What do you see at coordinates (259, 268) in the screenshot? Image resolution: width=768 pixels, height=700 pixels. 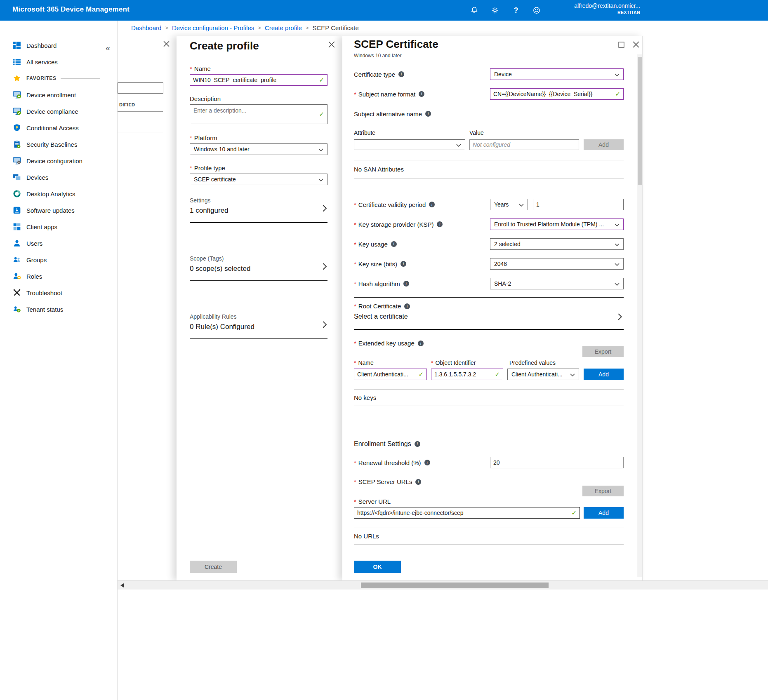 I see `scope-tags-row: Scope (Tags) 0 scope(s) selected` at bounding box center [259, 268].